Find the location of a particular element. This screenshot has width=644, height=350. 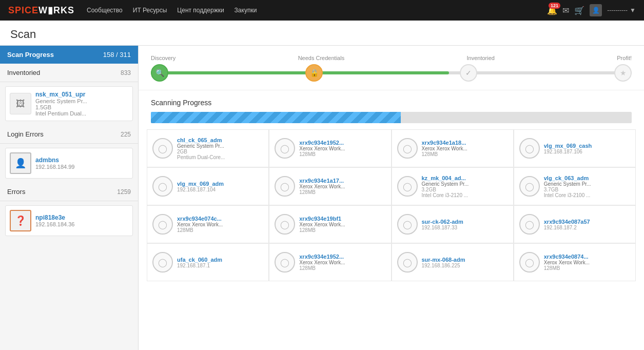

errors-label: Errors is located at coordinates (16, 192).